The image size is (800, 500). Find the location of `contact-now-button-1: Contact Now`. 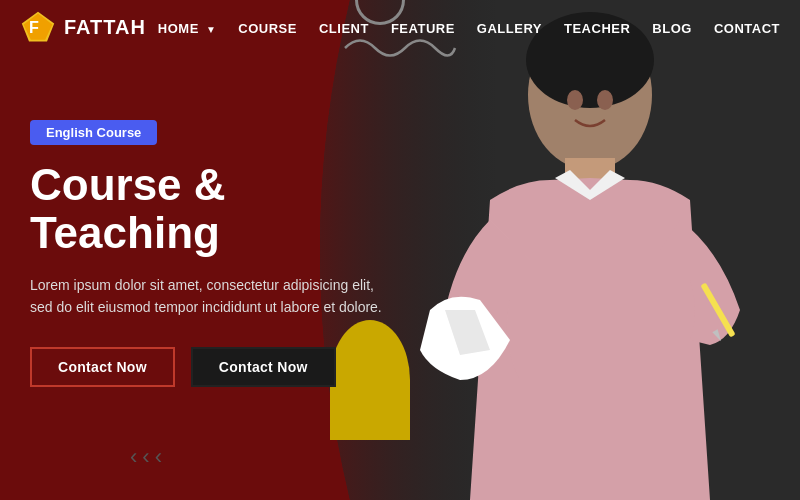

contact-now-button-1: Contact Now is located at coordinates (102, 367).